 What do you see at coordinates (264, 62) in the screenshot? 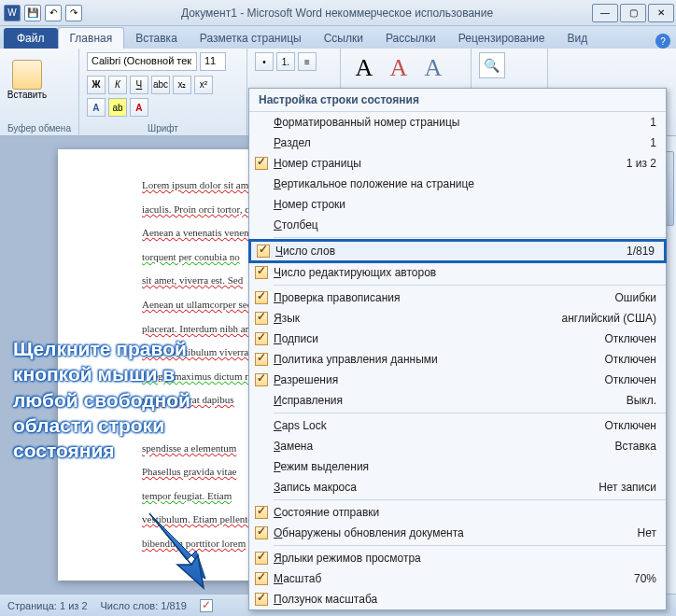
I see `bullets-button: •` at bounding box center [264, 62].